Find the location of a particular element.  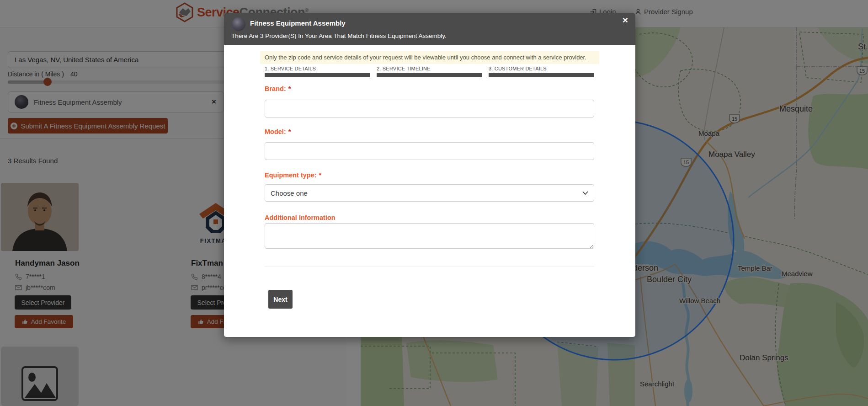

modal-divider is located at coordinates (430, 267).